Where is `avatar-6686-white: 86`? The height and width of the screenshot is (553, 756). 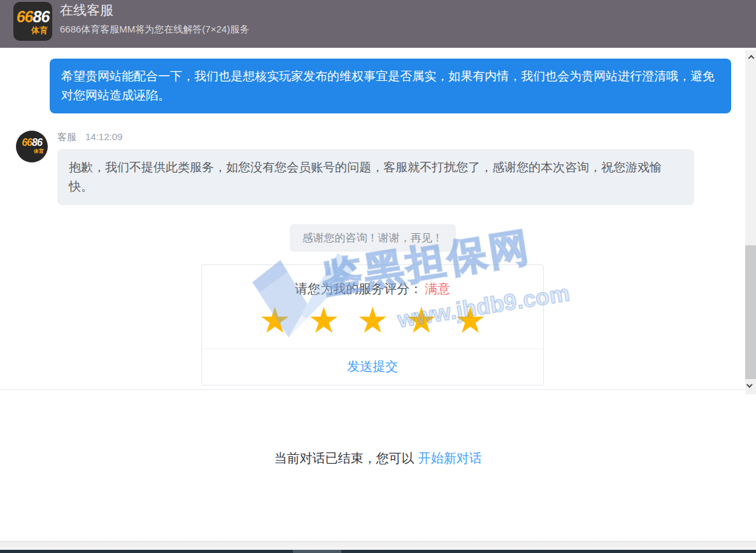
avatar-6686-white: 86 is located at coordinates (37, 143).